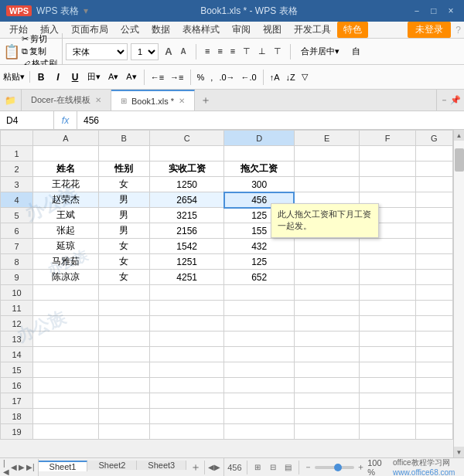 The height and width of the screenshot is (476, 464). What do you see at coordinates (66, 355) in the screenshot?
I see `cell-A14` at bounding box center [66, 355].